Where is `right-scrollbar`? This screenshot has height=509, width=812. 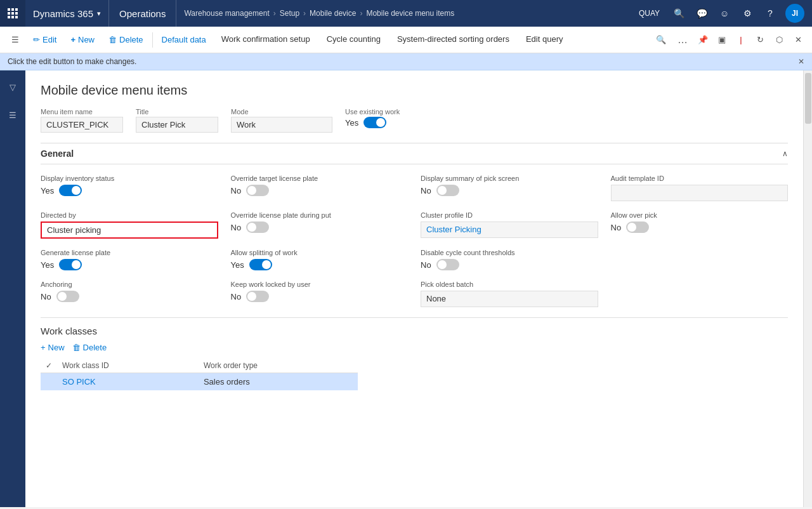
right-scrollbar is located at coordinates (808, 289).